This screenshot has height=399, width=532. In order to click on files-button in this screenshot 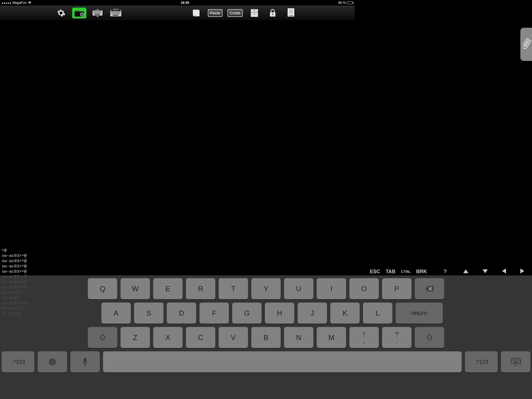, I will do `click(254, 13)`.